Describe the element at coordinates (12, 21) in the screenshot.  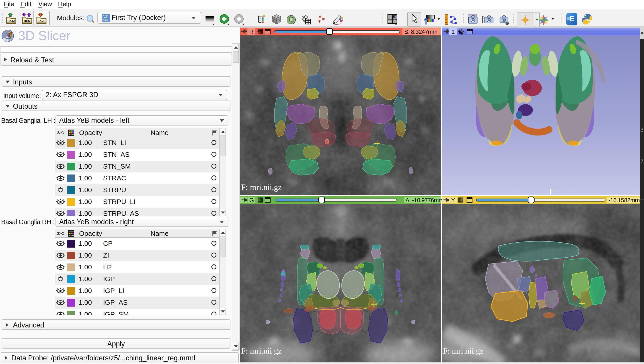
I see `svg-text: DATA` at that location.